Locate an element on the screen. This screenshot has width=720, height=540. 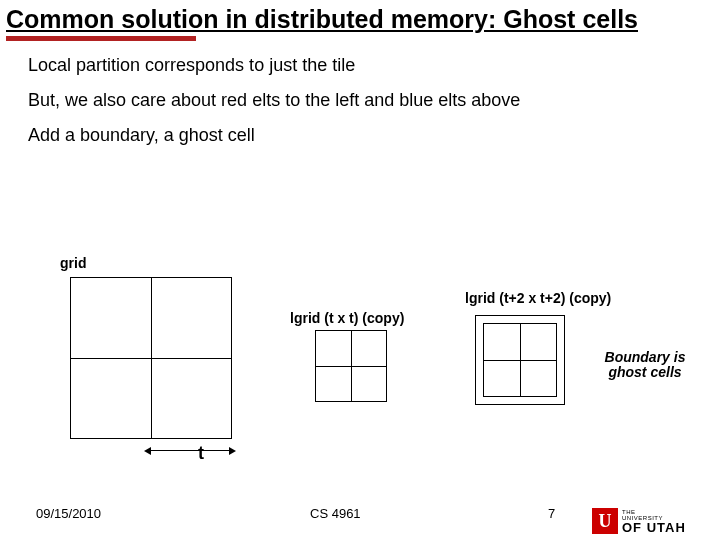
t-label: t is located at coordinates (201, 454).